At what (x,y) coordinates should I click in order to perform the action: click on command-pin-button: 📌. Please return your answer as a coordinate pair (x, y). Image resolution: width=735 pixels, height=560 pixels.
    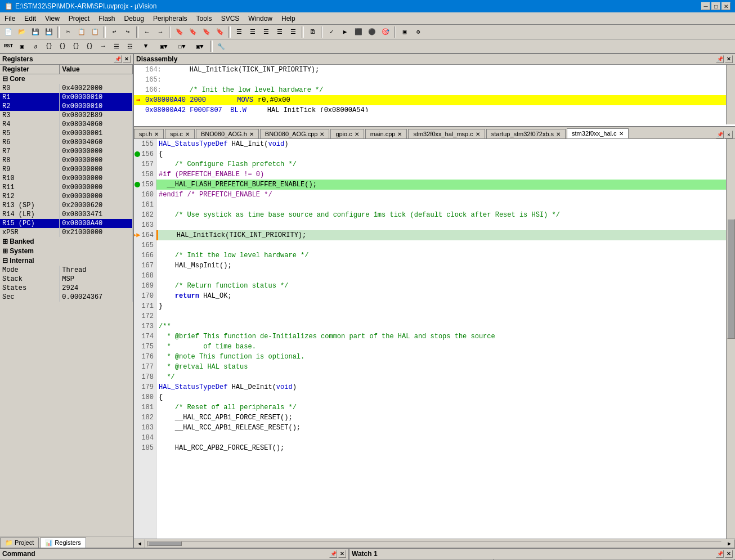
    Looking at the image, I should click on (333, 554).